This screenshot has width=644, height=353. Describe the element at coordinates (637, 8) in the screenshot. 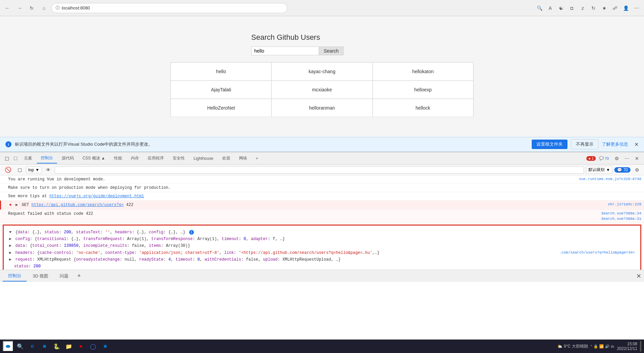

I see `more-icon: ⋯` at that location.